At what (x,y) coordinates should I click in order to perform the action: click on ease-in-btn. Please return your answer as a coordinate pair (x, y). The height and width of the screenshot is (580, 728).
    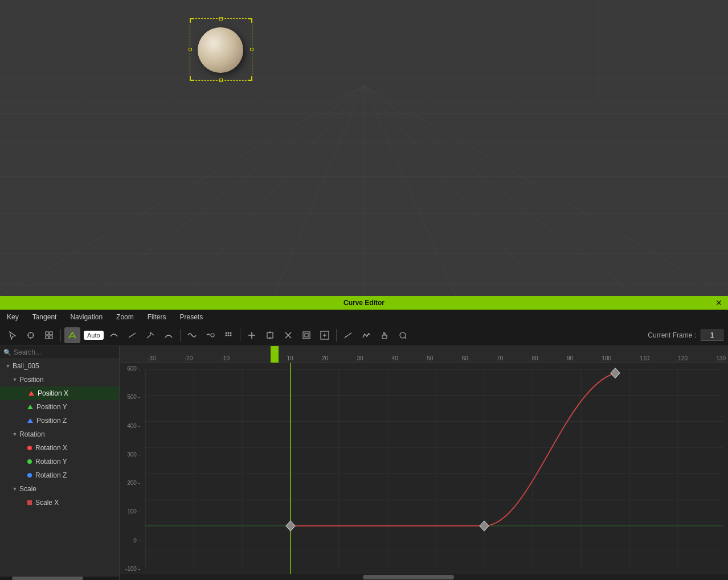
    Looking at the image, I should click on (132, 335).